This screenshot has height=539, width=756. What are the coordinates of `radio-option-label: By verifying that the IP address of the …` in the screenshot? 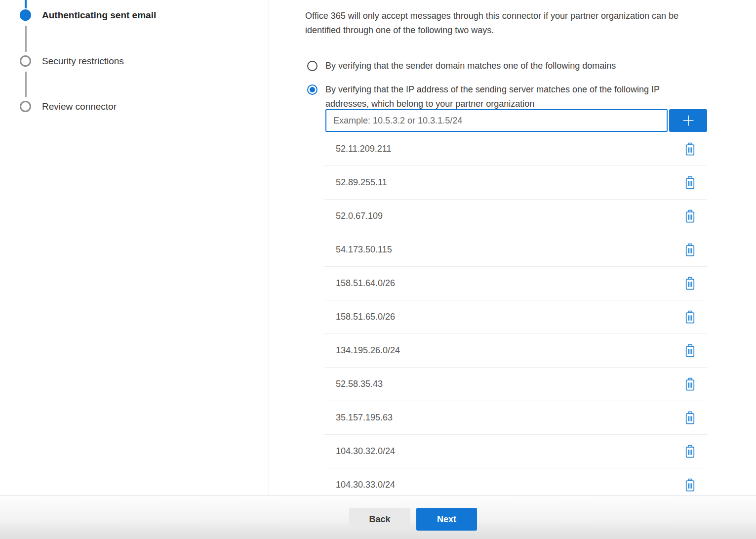 It's located at (493, 97).